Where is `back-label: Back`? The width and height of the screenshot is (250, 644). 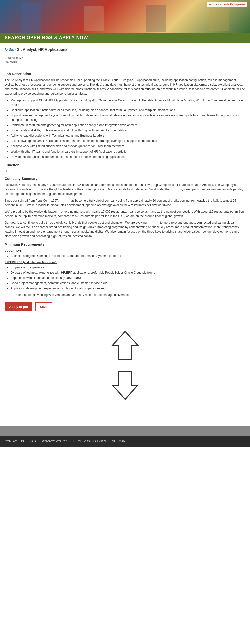 back-label: Back is located at coordinates (13, 49).